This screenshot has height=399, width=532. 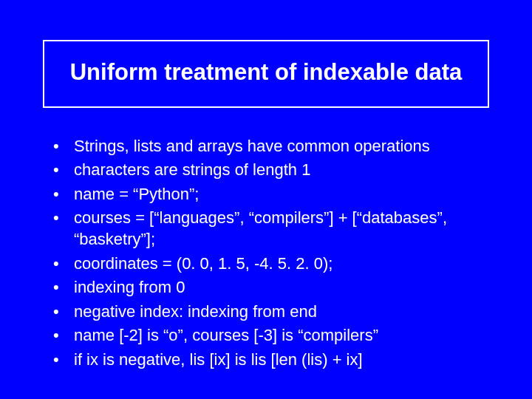 I want to click on list-item: indexing from 0, so click(x=274, y=288).